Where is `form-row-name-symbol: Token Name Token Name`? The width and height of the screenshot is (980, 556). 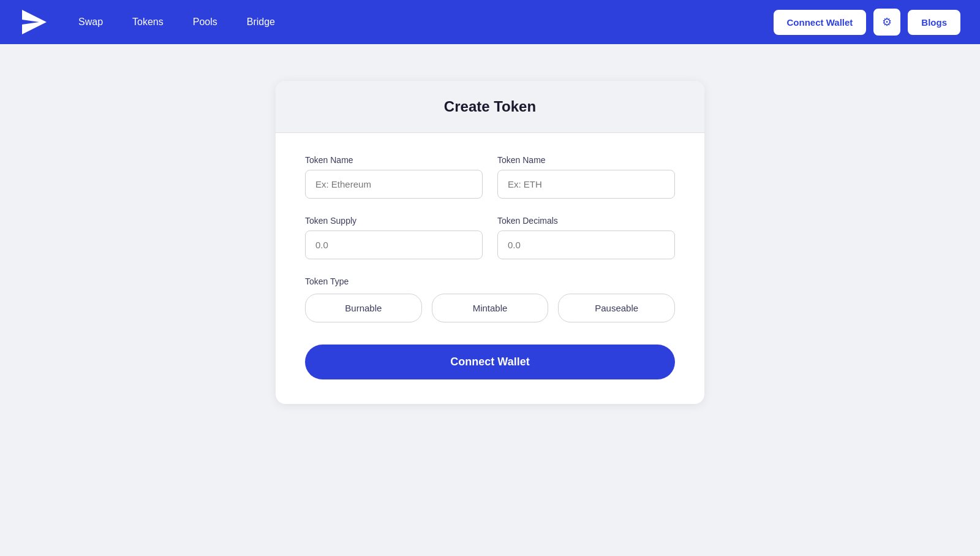 form-row-name-symbol: Token Name Token Name is located at coordinates (490, 177).